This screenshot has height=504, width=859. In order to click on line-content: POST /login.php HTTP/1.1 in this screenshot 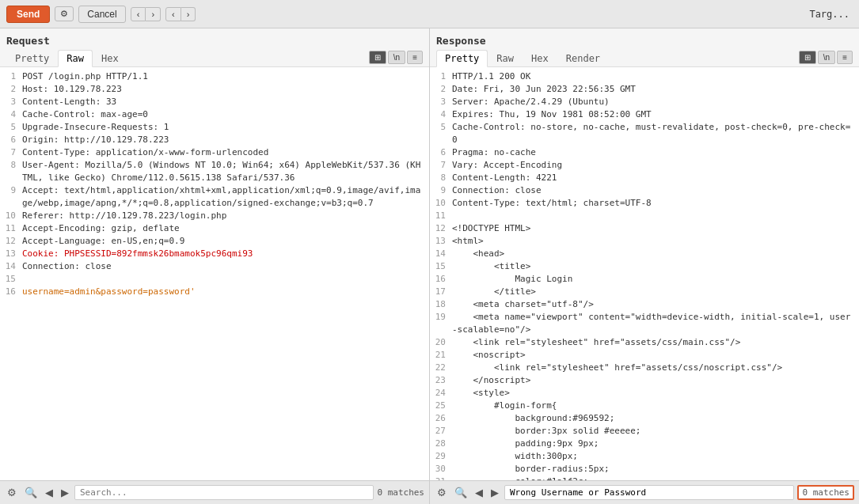, I will do `click(226, 77)`.